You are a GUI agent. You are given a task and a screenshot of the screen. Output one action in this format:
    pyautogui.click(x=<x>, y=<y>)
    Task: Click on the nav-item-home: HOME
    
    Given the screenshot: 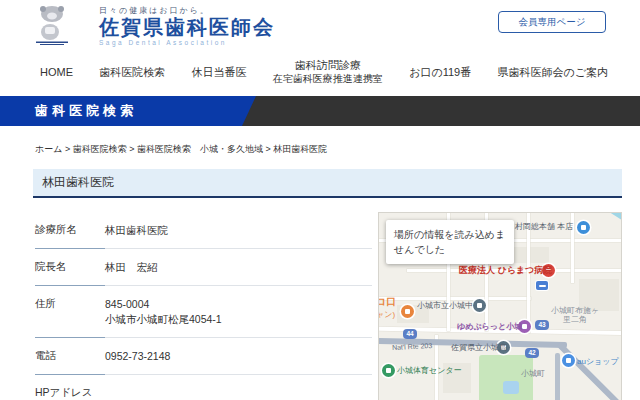 What is the action you would take?
    pyautogui.click(x=56, y=72)
    